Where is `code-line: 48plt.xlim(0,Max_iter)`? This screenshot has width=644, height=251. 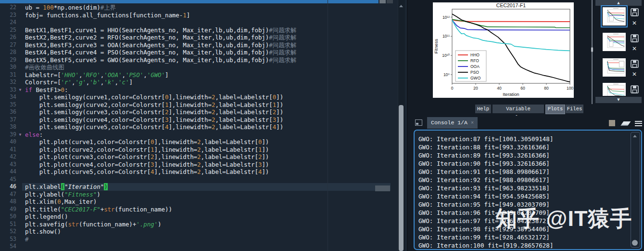
code-line: 48plt.xlim(0,Max_iter) is located at coordinates (203, 202).